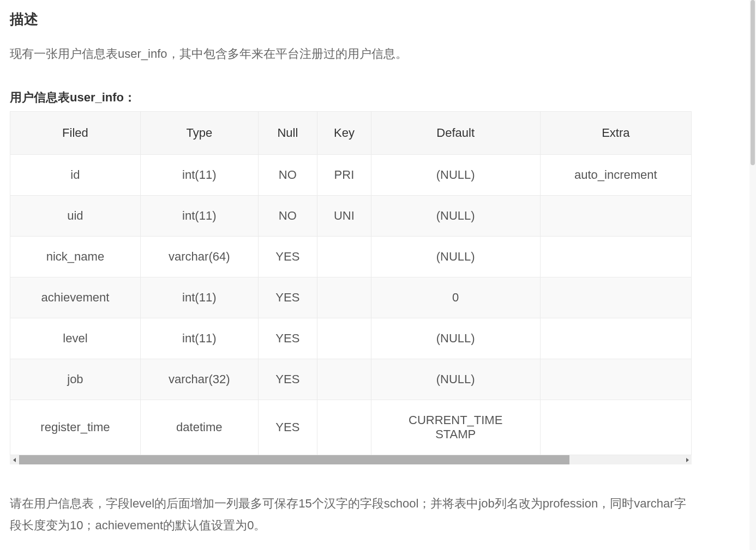 The image size is (756, 550). What do you see at coordinates (351, 133) in the screenshot?
I see `table-header-row: Filed Type Null Key Default Extra` at bounding box center [351, 133].